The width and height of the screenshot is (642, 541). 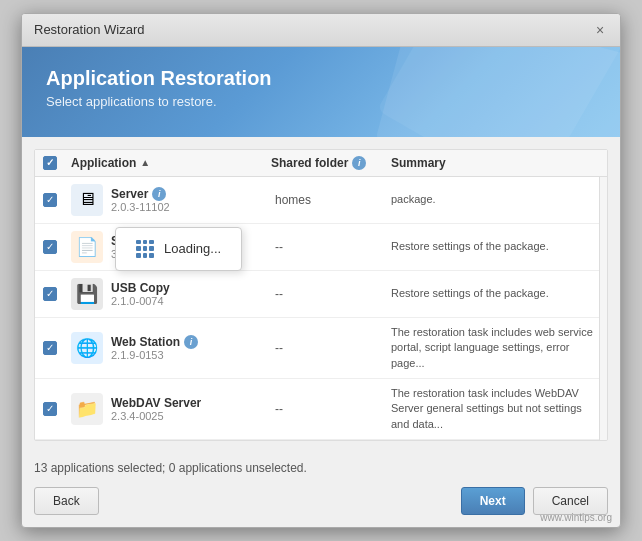 What do you see at coordinates (331, 163) in the screenshot?
I see `header-folder-col: Shared folder i` at bounding box center [331, 163].